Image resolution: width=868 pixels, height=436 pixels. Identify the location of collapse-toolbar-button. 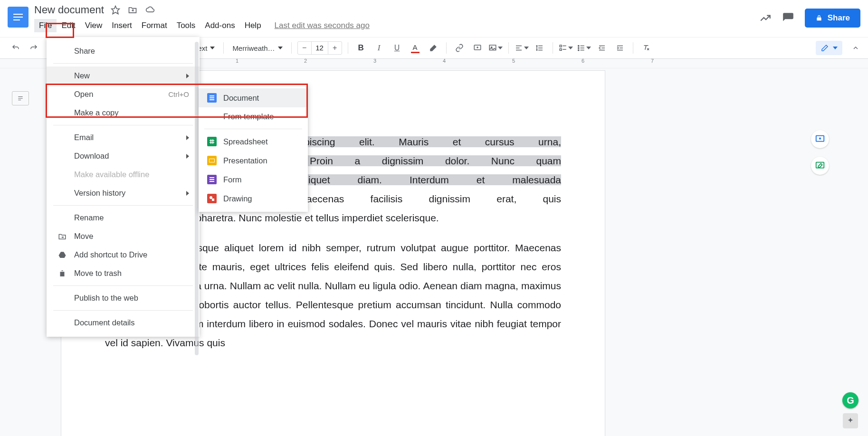
(856, 48).